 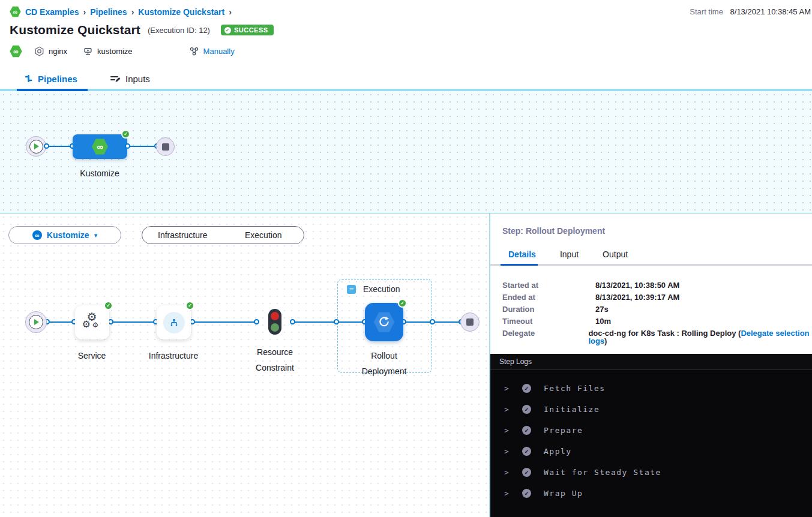 I want to click on log-section-row: > ✓ Prepare, so click(x=651, y=431).